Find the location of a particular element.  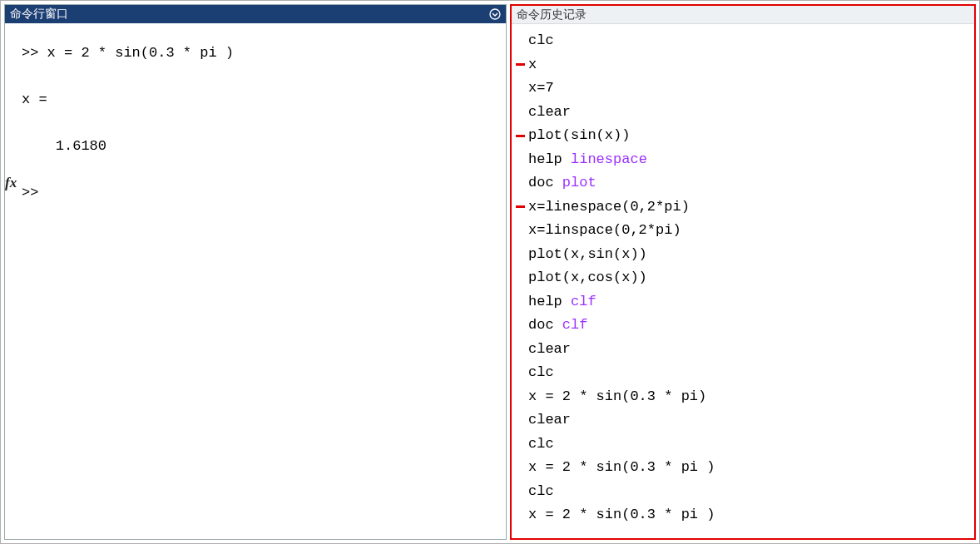

command-window-titlebar: 命令行窗口 is located at coordinates (255, 14).